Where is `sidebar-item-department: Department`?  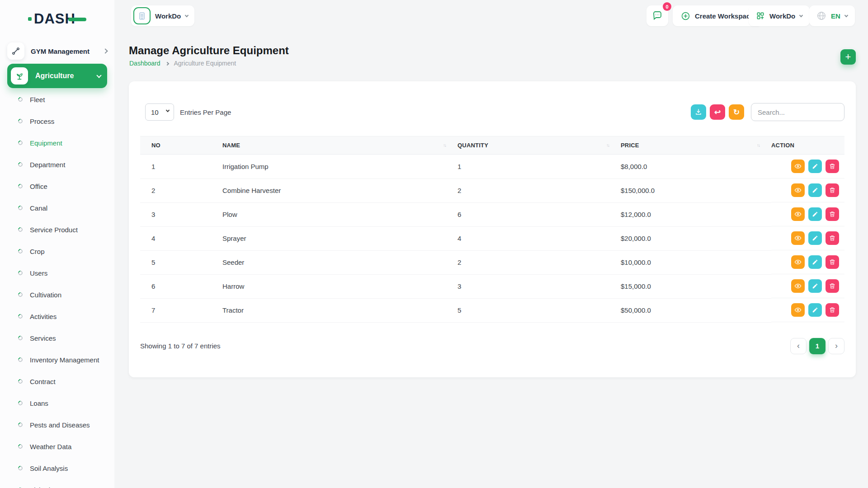 sidebar-item-department: Department is located at coordinates (57, 164).